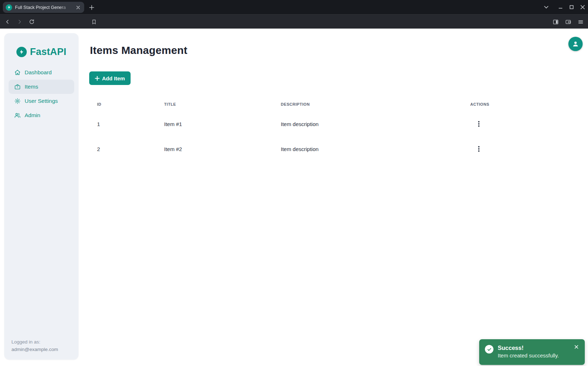  What do you see at coordinates (32, 22) in the screenshot?
I see `reload-icon` at bounding box center [32, 22].